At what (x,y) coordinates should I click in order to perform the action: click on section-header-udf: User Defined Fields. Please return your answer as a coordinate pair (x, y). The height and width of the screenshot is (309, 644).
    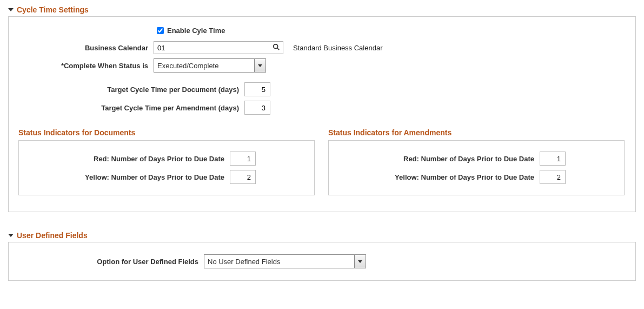
    Looking at the image, I should click on (322, 235).